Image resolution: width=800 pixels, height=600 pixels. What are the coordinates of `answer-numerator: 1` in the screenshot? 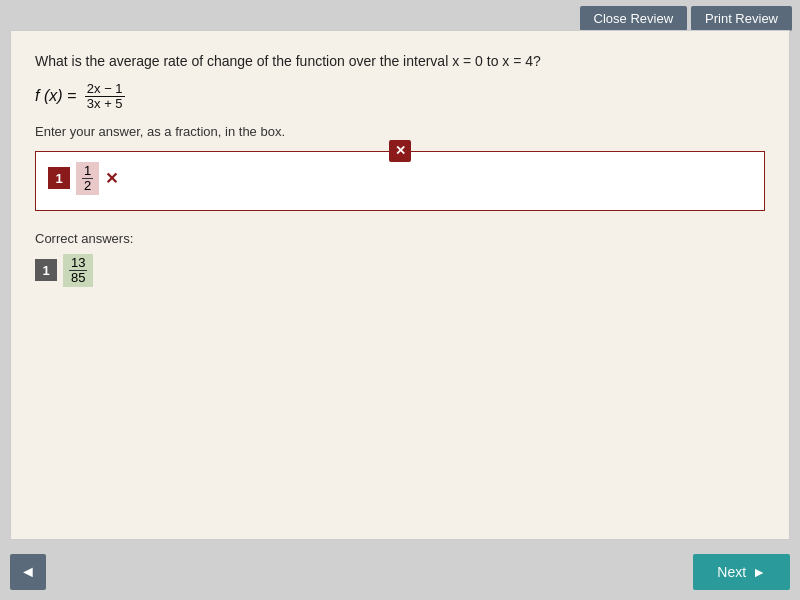 It's located at (88, 172).